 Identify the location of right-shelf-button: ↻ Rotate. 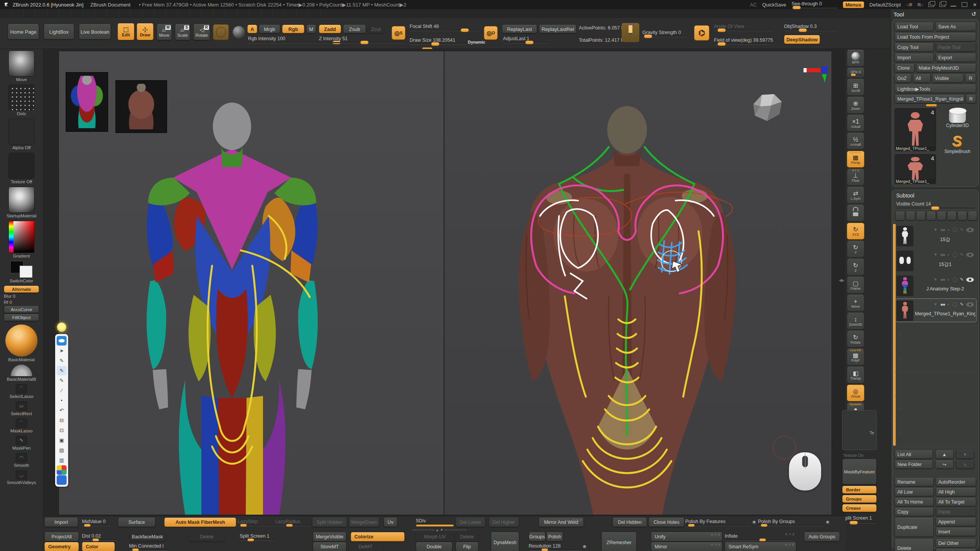
(856, 339).